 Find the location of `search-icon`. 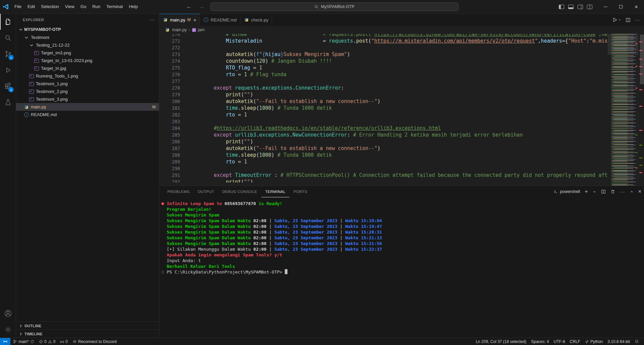

search-icon is located at coordinates (8, 38).